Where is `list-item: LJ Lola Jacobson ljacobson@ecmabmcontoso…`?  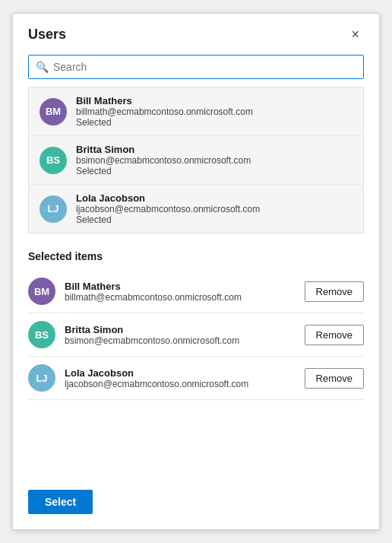 list-item: LJ Lola Jacobson ljacobson@ecmabmcontoso… is located at coordinates (196, 208).